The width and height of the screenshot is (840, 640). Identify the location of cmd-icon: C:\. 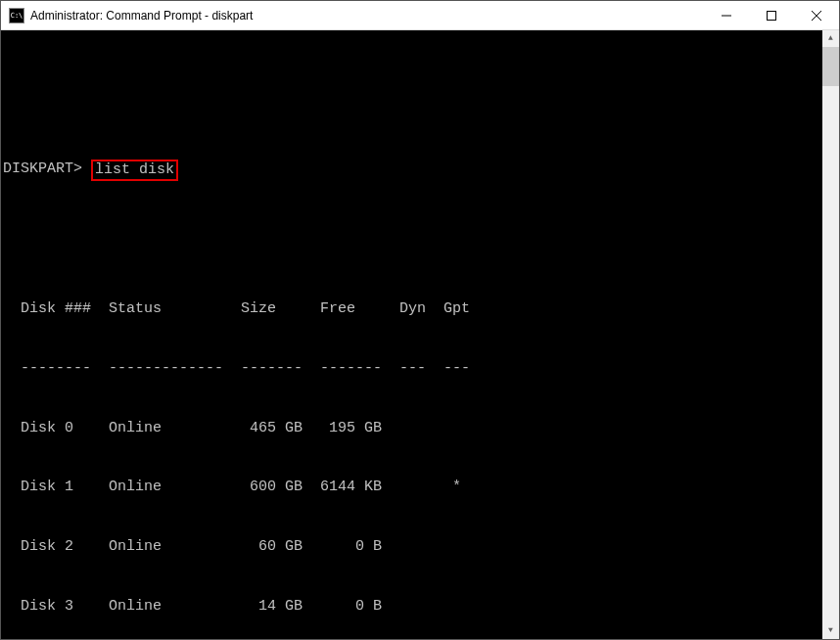
(17, 16).